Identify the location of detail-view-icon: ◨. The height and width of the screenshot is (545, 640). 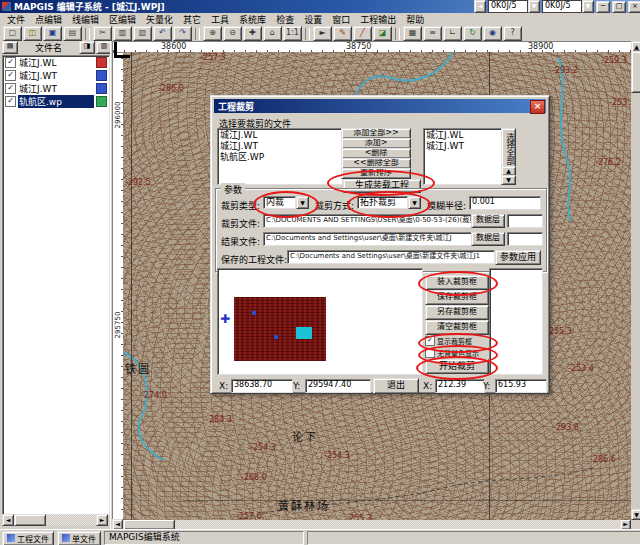
(87, 48).